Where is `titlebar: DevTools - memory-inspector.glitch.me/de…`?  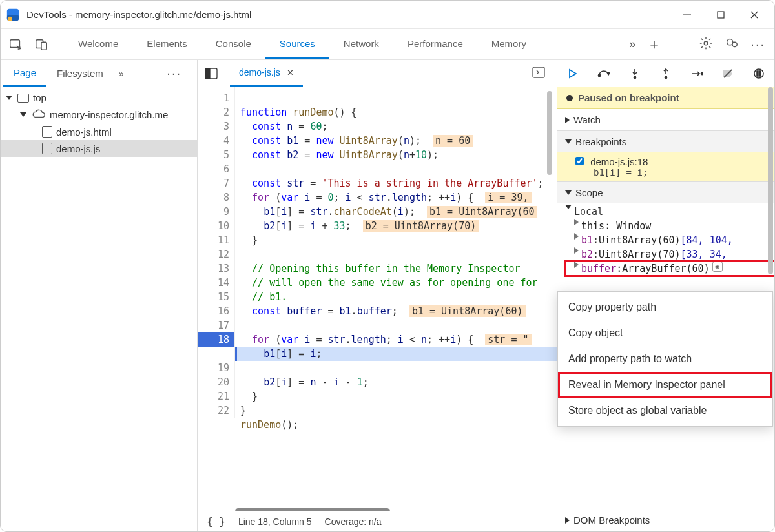 titlebar: DevTools - memory-inspector.glitch.me/de… is located at coordinates (388, 15).